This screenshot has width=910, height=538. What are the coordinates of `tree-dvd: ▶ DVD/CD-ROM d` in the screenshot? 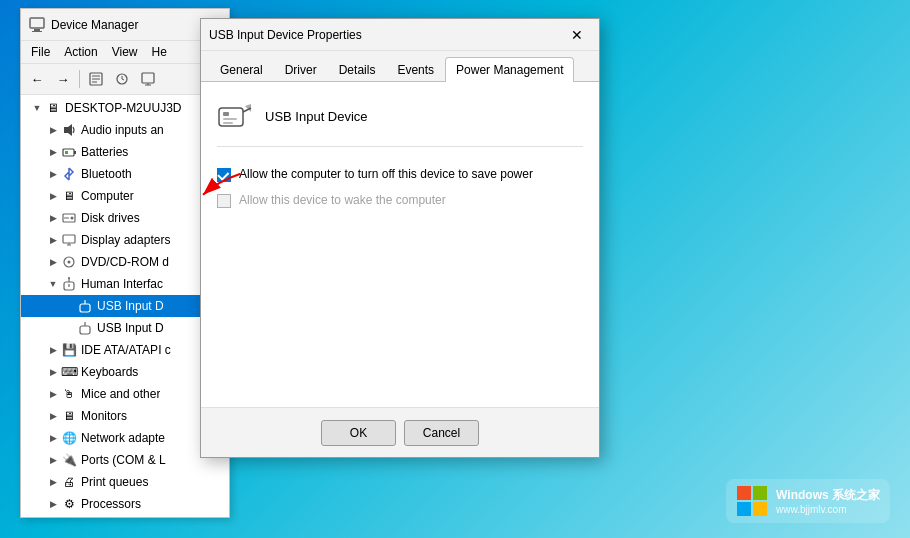 It's located at (125, 262).